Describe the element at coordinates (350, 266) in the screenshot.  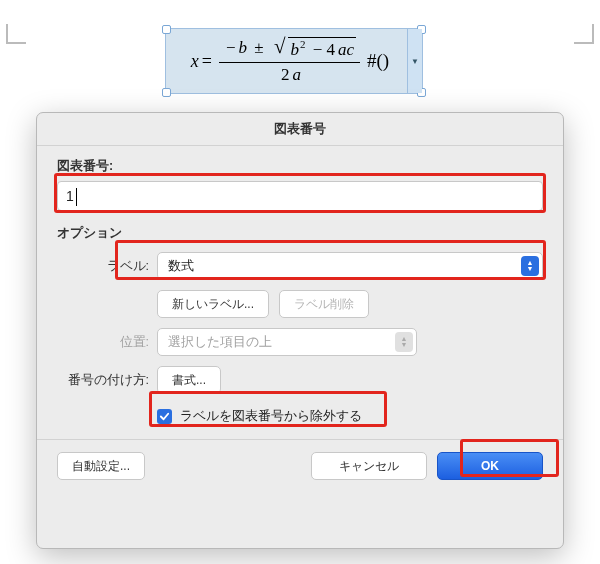
I see `label-select: 数式 ▲▼` at that location.